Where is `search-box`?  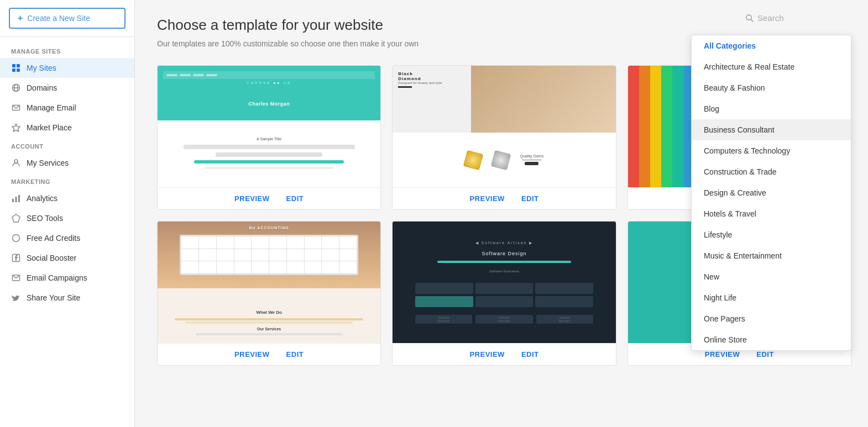 search-box is located at coordinates (793, 18).